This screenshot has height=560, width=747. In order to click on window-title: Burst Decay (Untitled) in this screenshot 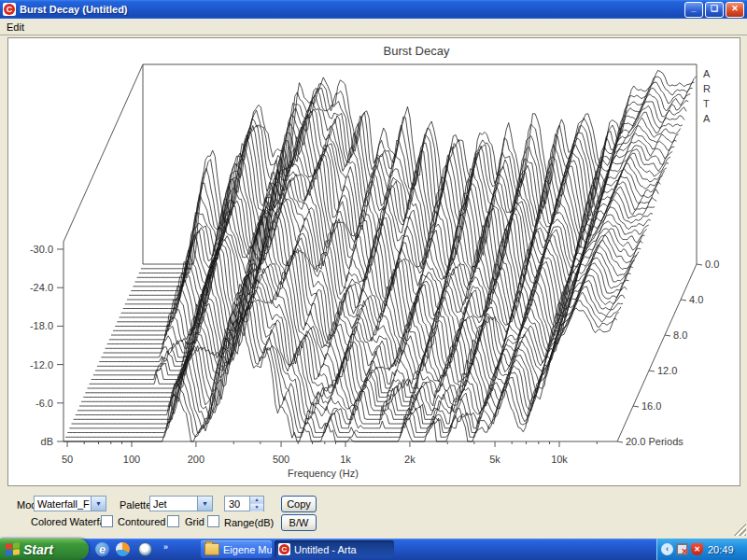, I will do `click(352, 9)`.